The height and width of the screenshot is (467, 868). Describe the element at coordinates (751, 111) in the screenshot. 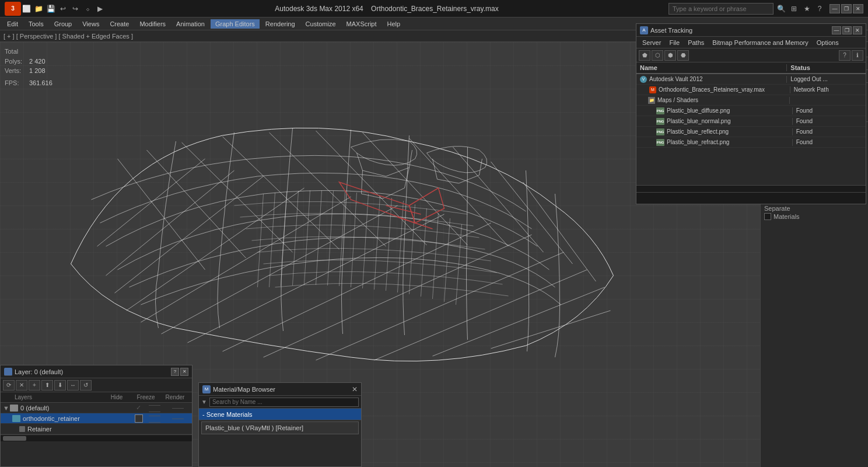

I see `at-row-diffuse: PNG Plastic_blue_diffuse.png Found` at that location.